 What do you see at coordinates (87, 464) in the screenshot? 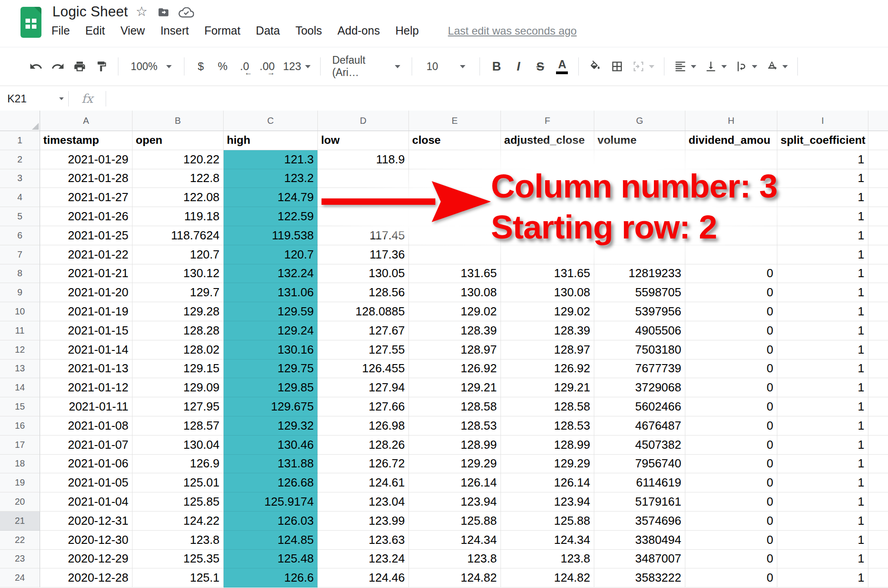
I see `cell-A18: 2021-01-06` at bounding box center [87, 464].